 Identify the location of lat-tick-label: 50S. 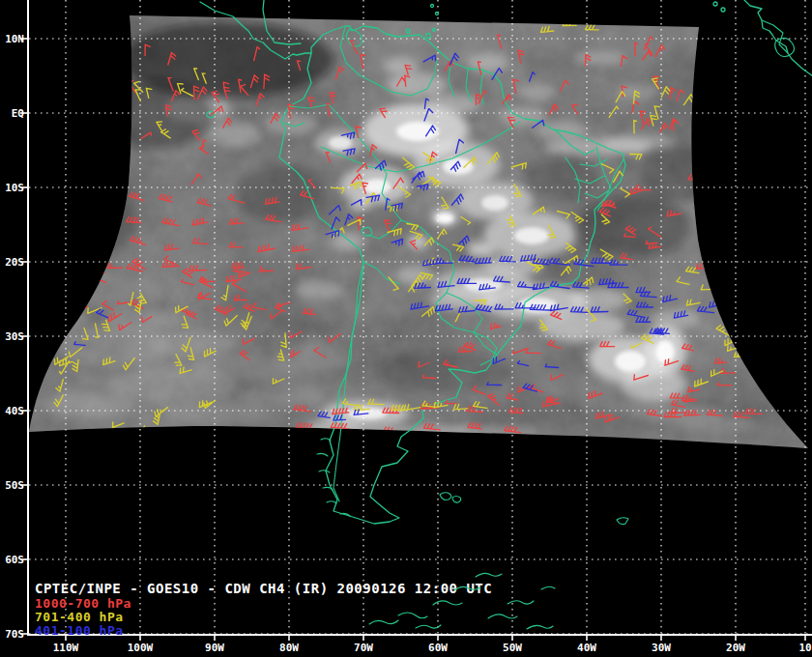
(14, 485).